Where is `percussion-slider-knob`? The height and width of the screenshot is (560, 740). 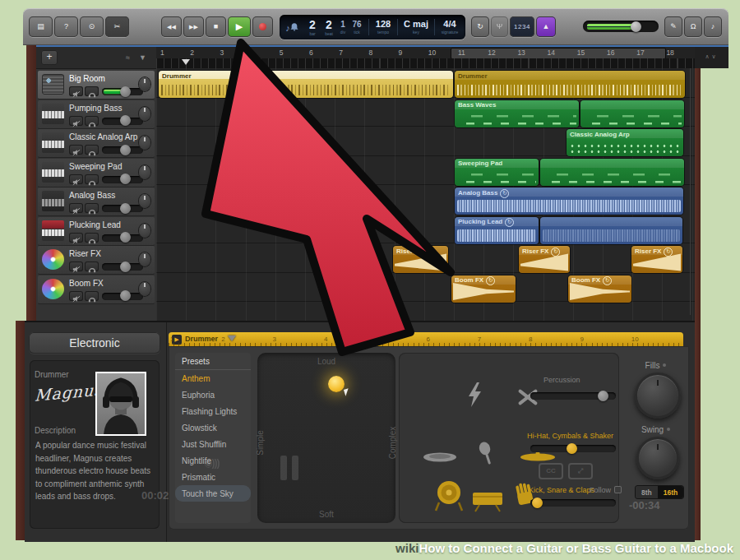 percussion-slider-knob is located at coordinates (604, 396).